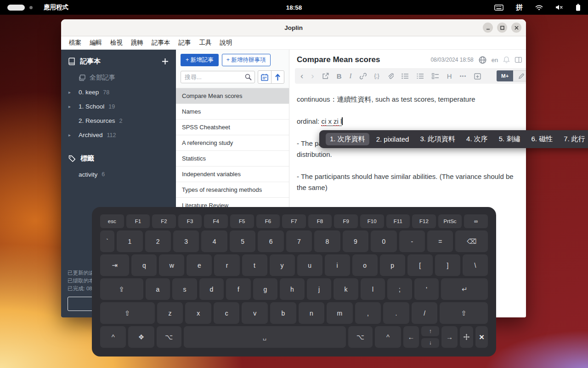 The image size is (588, 368). Describe the element at coordinates (218, 77) in the screenshot. I see `search-input` at that location.